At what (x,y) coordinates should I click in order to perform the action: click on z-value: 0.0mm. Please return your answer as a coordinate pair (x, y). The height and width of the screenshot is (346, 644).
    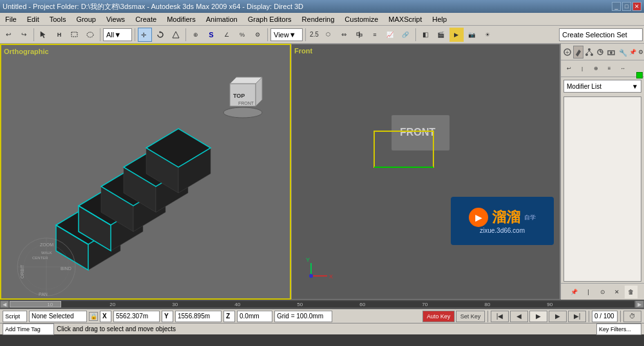
    Looking at the image, I should click on (255, 316).